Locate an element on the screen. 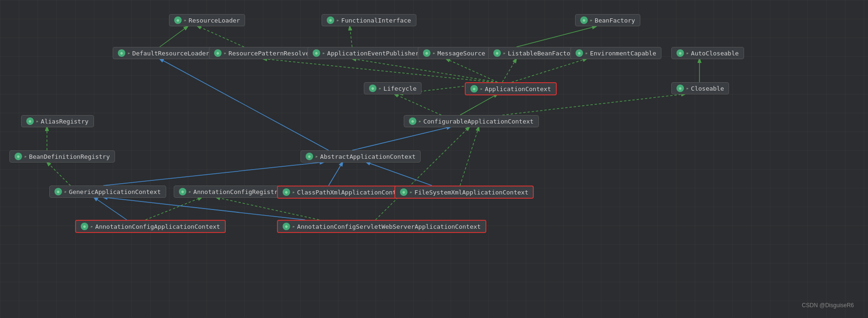 This screenshot has height=318, width=868. node-messagesource: ⊙»MessageSource is located at coordinates (454, 53).